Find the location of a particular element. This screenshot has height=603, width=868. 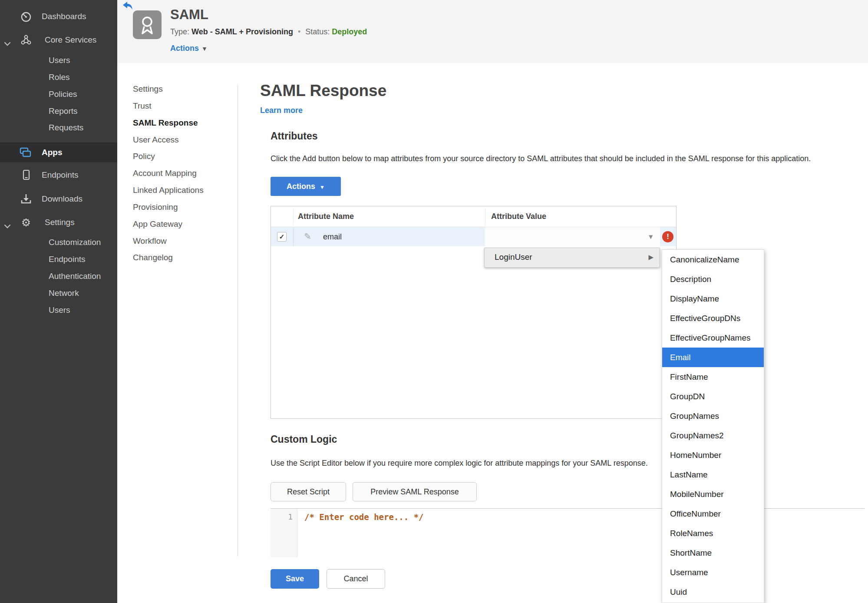

preview-saml-response-button: Preview SAML Response is located at coordinates (415, 492).